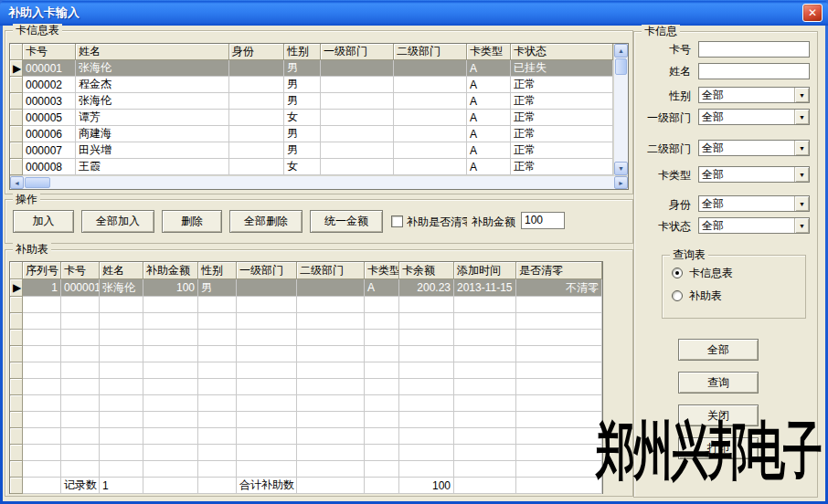 The width and height of the screenshot is (828, 504). I want to click on cell: 000002, so click(49, 85).